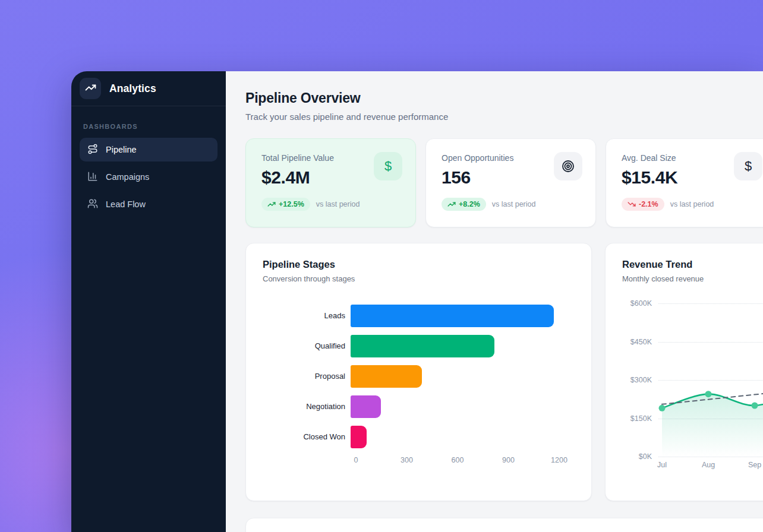 The image size is (763, 532). Describe the element at coordinates (149, 167) in the screenshot. I see `sidebar-nav: DASHBOARDS Pipeline Campaigns` at that location.